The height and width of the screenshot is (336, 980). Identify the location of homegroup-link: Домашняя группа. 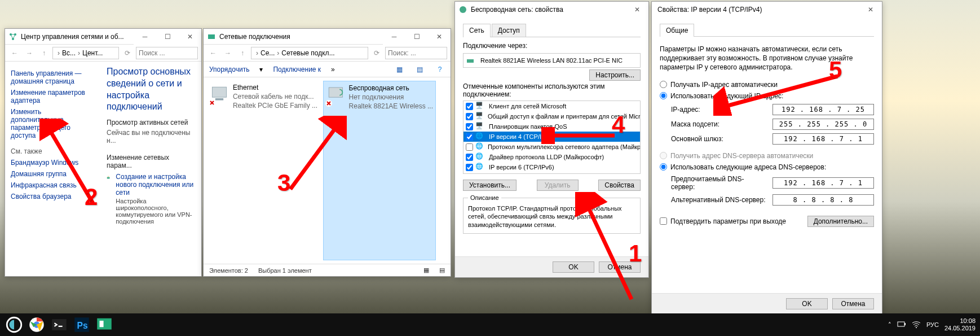
(53, 174).